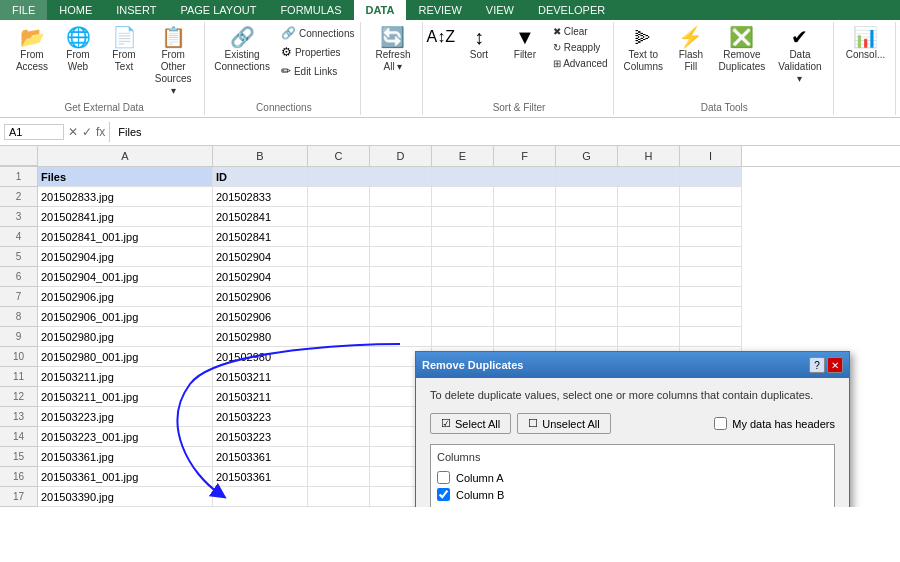 The width and height of the screenshot is (900, 562). What do you see at coordinates (260, 437) in the screenshot?
I see `cell-r14-c1: 201503223` at bounding box center [260, 437].